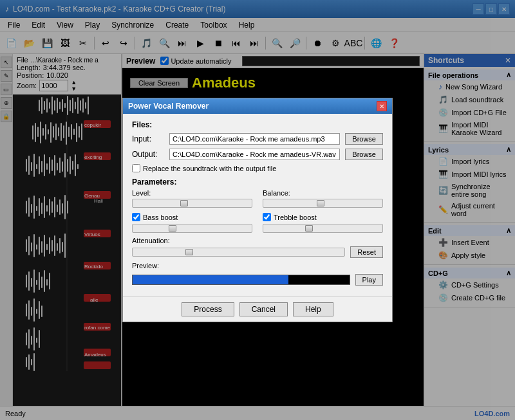 The height and width of the screenshot is (420, 515). Describe the element at coordinates (364, 154) in the screenshot. I see `modal-browse-output: Browse` at that location.